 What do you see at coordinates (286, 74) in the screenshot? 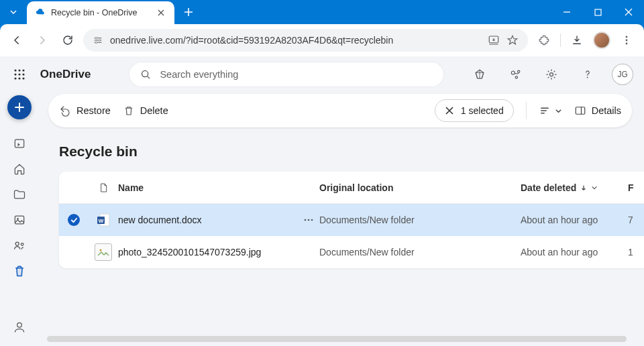
I see `search-input: Search everything` at bounding box center [286, 74].